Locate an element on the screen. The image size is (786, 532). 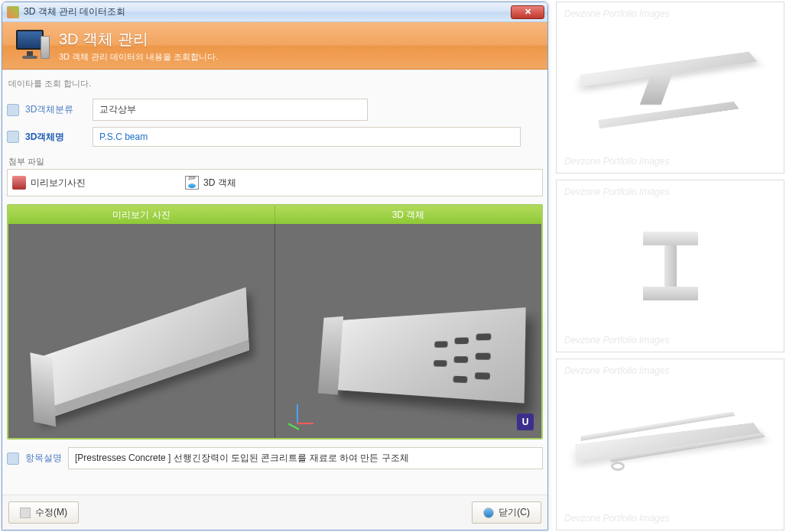
computer-icon is located at coordinates (32, 46).